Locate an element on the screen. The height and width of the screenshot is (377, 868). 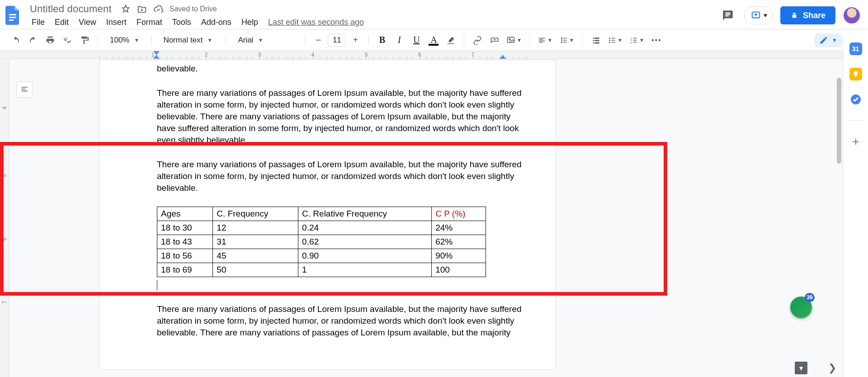
editing-mode-pill: ▼ is located at coordinates (828, 40).